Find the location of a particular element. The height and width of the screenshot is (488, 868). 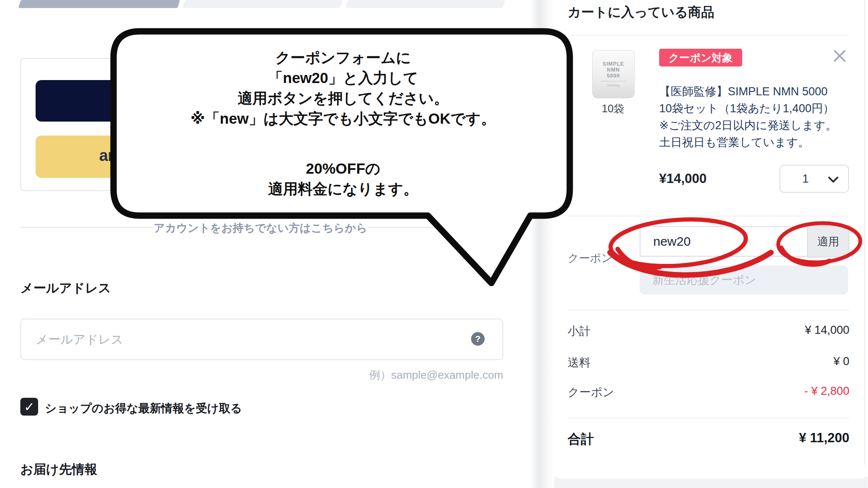

checkmark-icon: ✓ is located at coordinates (29, 407).